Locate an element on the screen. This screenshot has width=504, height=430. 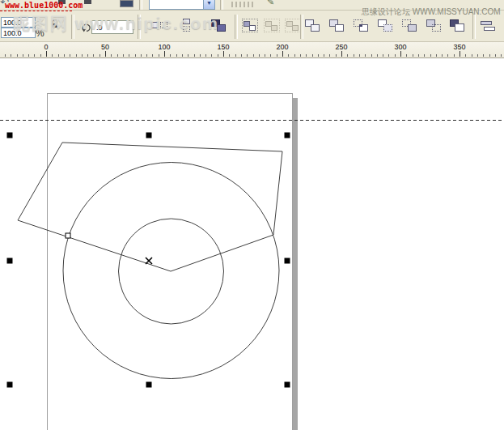
group-icon is located at coordinates (250, 26).